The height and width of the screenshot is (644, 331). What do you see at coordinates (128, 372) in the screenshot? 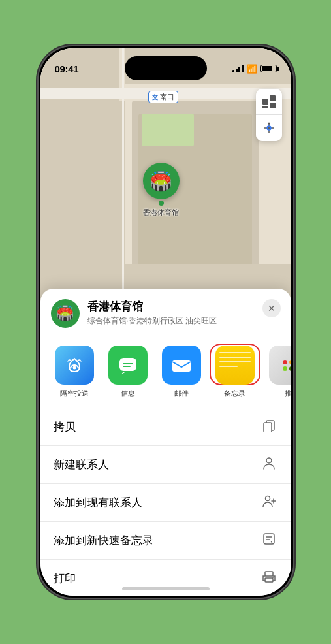
I see `share-item-message: 信息` at bounding box center [128, 372].